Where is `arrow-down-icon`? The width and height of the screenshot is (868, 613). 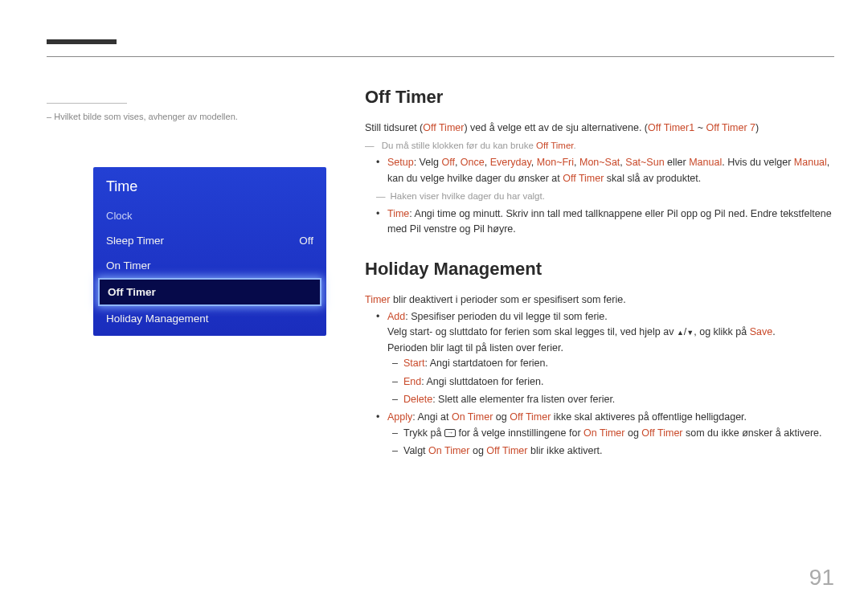 arrow-down-icon is located at coordinates (690, 332).